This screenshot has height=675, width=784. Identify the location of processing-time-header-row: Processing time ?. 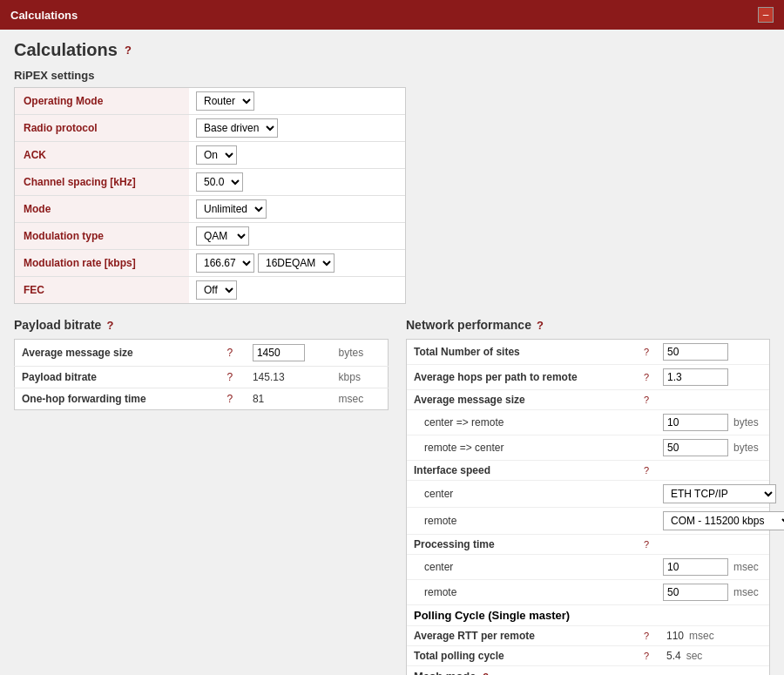
(588, 545).